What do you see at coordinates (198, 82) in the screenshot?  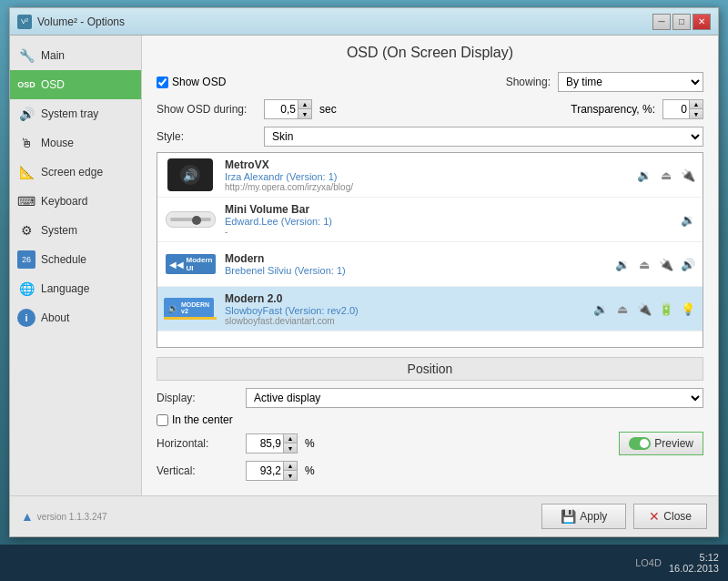 I see `show-osd-label: Show OSD` at bounding box center [198, 82].